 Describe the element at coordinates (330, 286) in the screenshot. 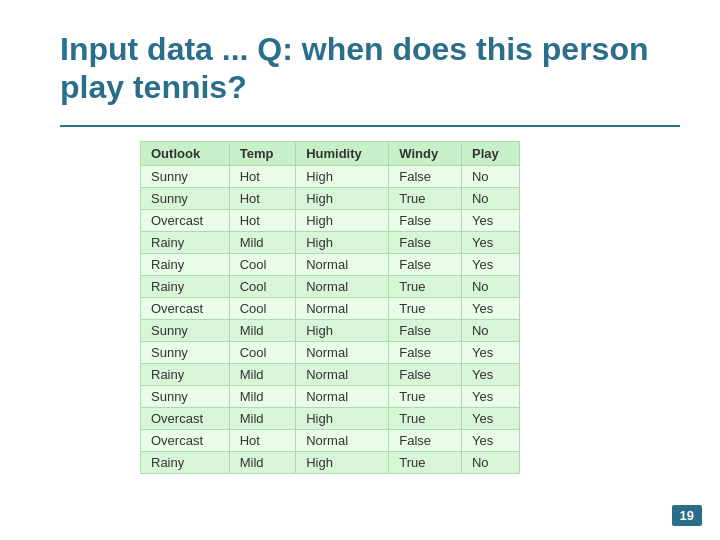

I see `table-row: RainyCoolNormalTrueNo` at that location.